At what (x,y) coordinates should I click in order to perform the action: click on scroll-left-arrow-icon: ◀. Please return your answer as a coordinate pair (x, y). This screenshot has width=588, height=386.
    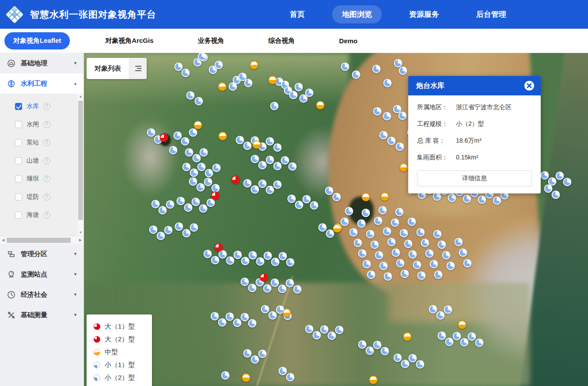
    Looking at the image, I should click on (3, 240).